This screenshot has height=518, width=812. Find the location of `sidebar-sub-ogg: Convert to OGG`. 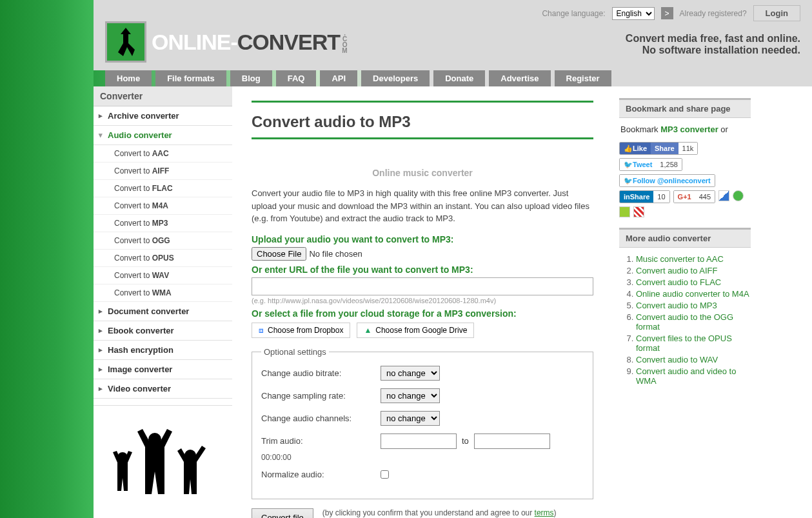

sidebar-sub-ogg: Convert to OGG is located at coordinates (163, 241).